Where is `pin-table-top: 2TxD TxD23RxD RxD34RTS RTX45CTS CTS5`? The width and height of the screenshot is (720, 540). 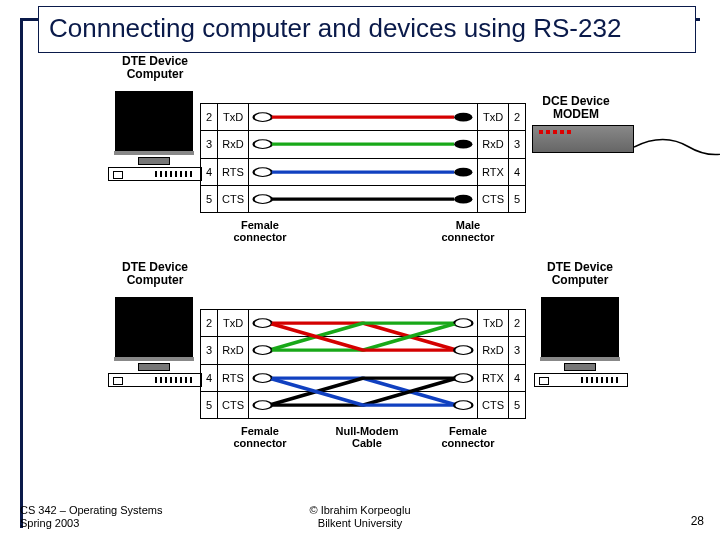
pin-table-top: 2TxD TxD23RxD RxD34RTS RTX45CTS CTS5 is located at coordinates (363, 158).